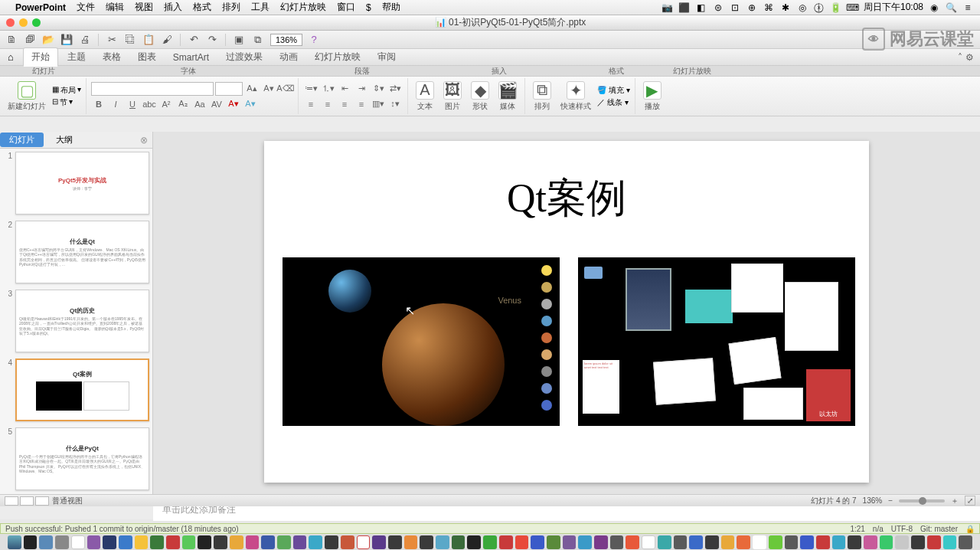 The height and width of the screenshot is (550, 980). Describe the element at coordinates (969, 57) in the screenshot. I see `settings-icon: ⚙` at that location.